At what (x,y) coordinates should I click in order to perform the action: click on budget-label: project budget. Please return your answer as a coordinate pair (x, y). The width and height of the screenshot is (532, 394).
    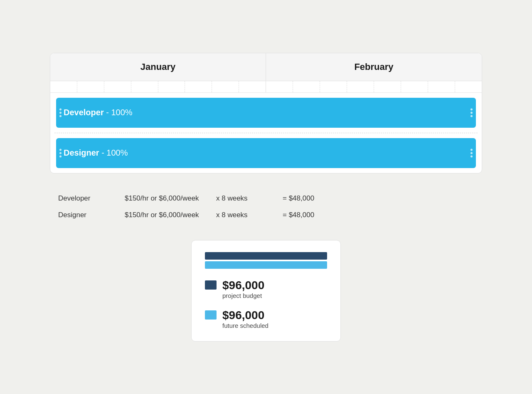
    Looking at the image, I should click on (242, 295).